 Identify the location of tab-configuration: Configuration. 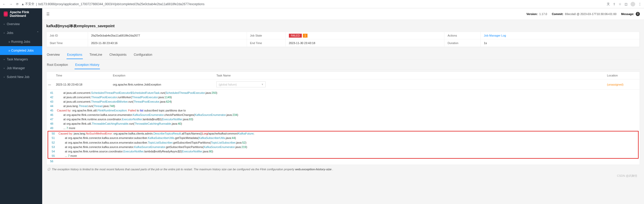
(143, 55).